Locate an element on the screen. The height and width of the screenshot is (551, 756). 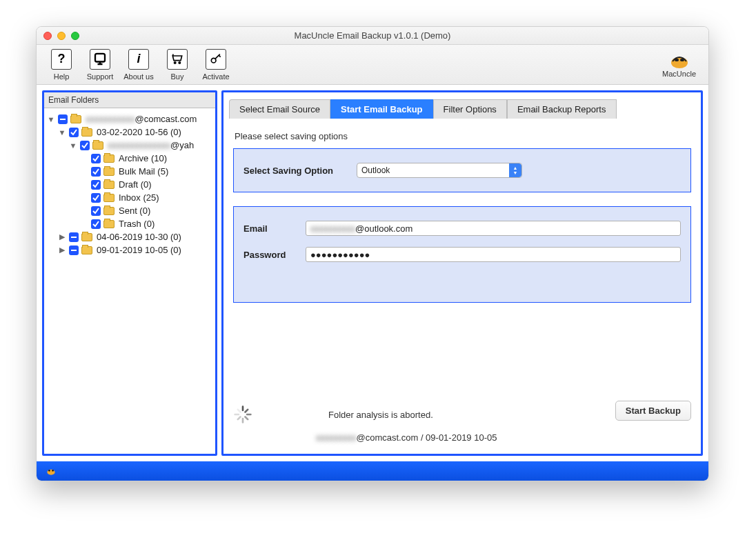
title-bar: MacUncle Email Backup v1.0.1 (Demo) is located at coordinates (372, 36).